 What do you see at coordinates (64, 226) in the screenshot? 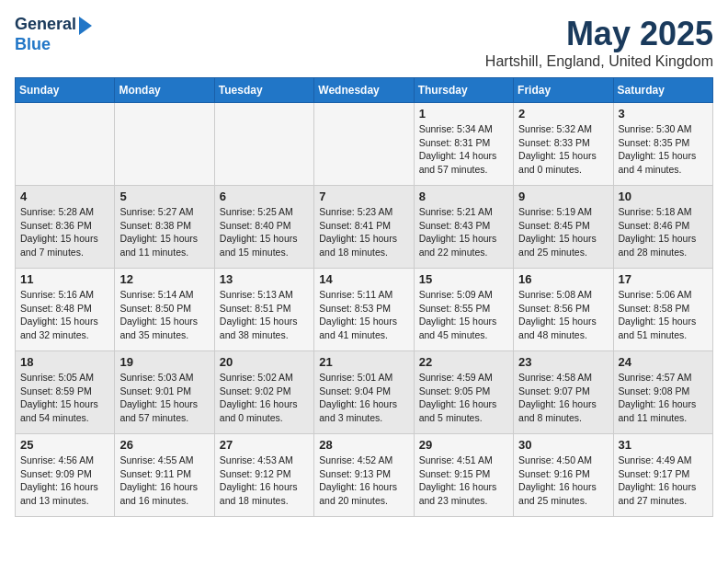
I see `day-info: Sunset: 8:36 PM` at bounding box center [64, 226].